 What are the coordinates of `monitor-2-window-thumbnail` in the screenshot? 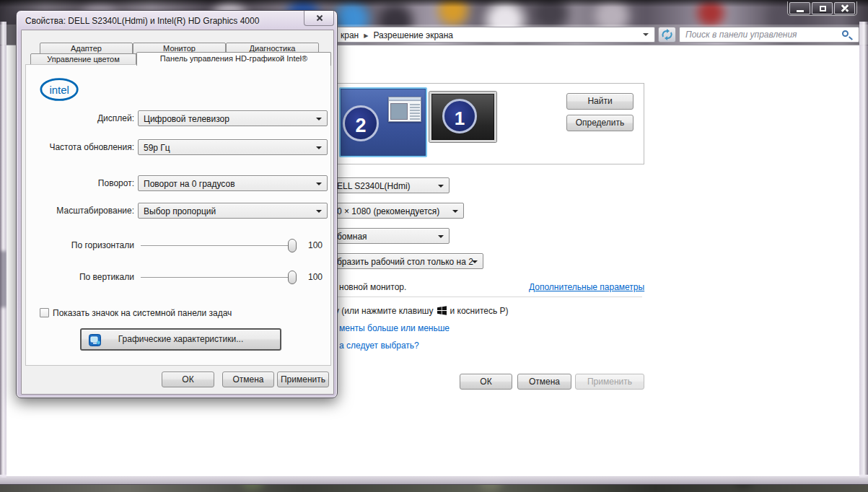 It's located at (405, 110).